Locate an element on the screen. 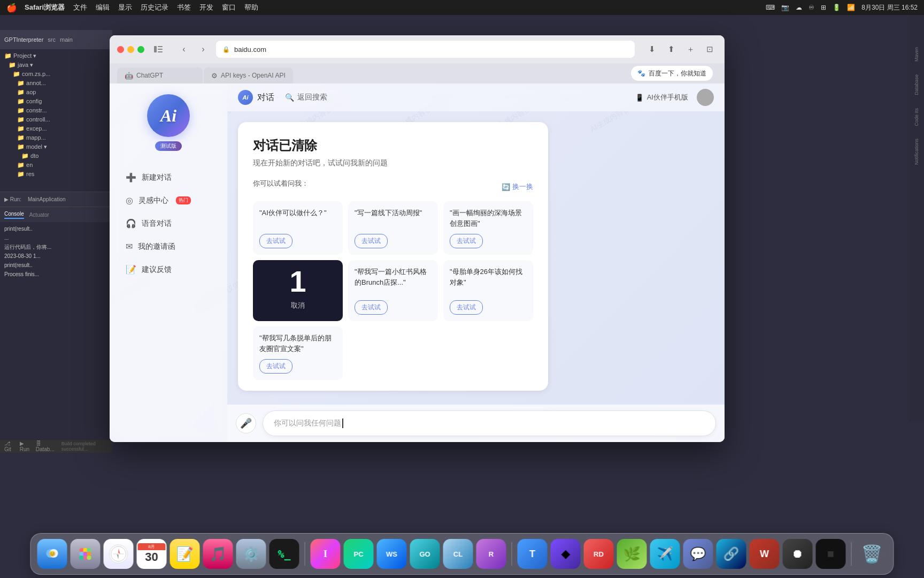  dock-typora: T is located at coordinates (533, 554).